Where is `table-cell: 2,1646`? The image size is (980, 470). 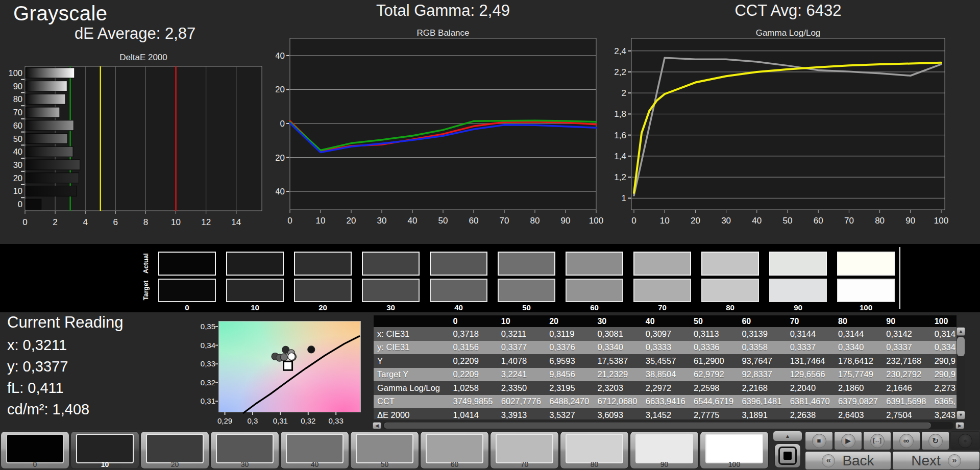 table-cell: 2,1646 is located at coordinates (906, 388).